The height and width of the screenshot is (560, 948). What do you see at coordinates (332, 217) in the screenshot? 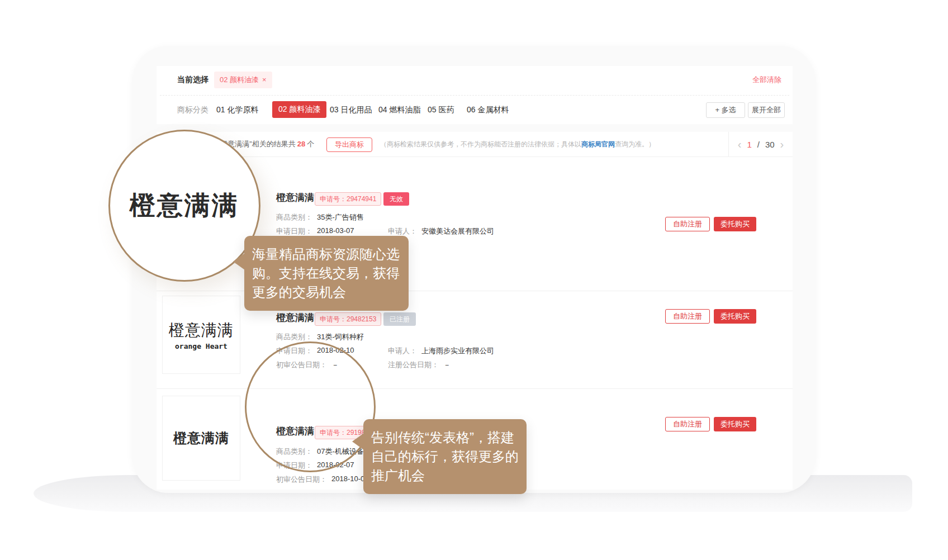
I see `field-line: 商品类别：35类-广告销售` at bounding box center [332, 217].